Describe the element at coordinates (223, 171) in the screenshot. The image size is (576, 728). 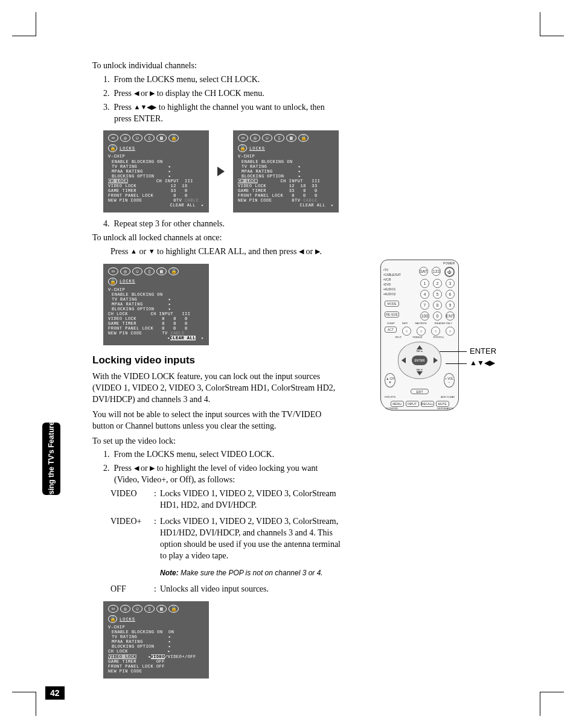
I see `osd-figure-row-1: ▭◎☺▯▦🔒 🔒LOCKS V-CHIP ENABLE BLOCKING ON …` at that location.